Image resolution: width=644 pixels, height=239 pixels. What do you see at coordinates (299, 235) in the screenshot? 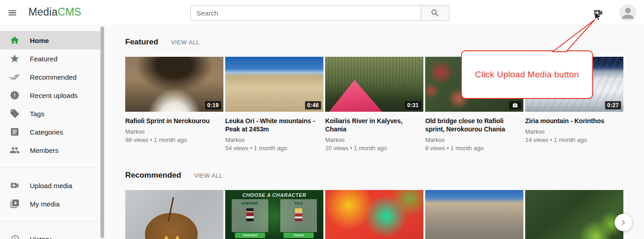
I see `thumbnail-game-button: Select` at bounding box center [299, 235].